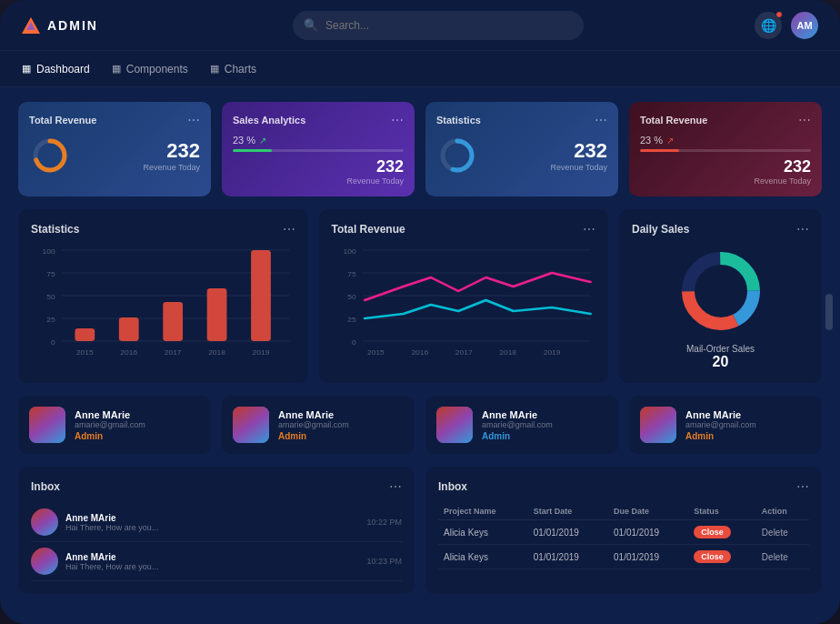  What do you see at coordinates (805, 120) in the screenshot?
I see `stat-card-menu-4: ⋯` at bounding box center [805, 120].